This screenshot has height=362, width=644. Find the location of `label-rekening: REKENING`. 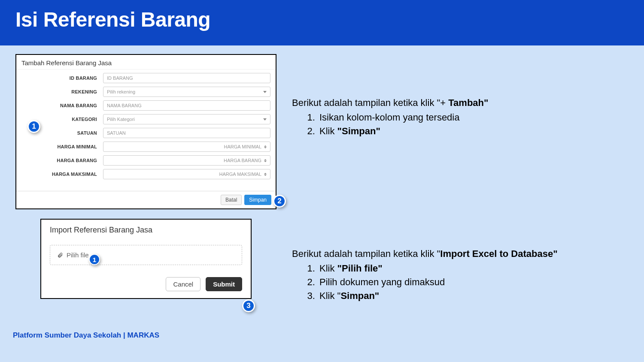

label-rekening: REKENING is located at coordinates (62, 92).